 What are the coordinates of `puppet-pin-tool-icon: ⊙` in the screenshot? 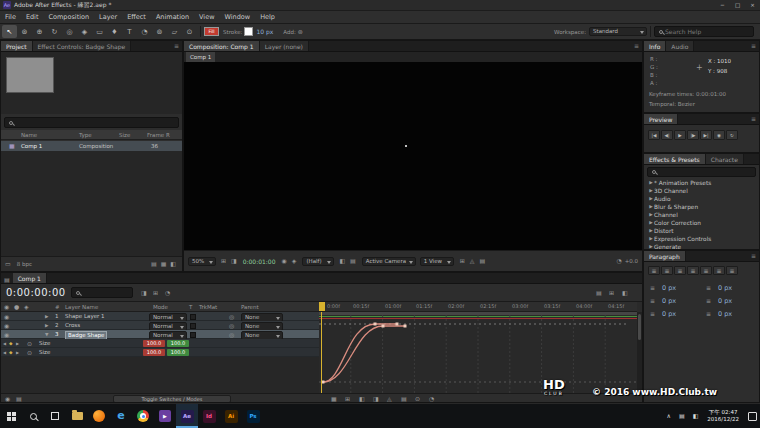 It's located at (190, 32).